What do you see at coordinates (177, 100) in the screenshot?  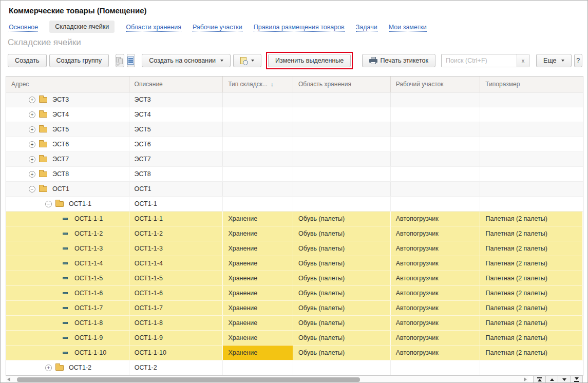 I see `cell-description: ЭСТ3` at bounding box center [177, 100].